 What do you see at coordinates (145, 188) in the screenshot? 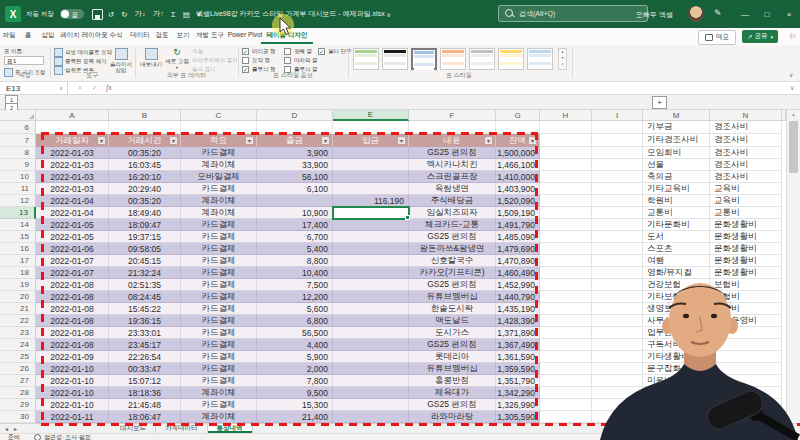
I see `cell-time: 20:29:40` at bounding box center [145, 188].